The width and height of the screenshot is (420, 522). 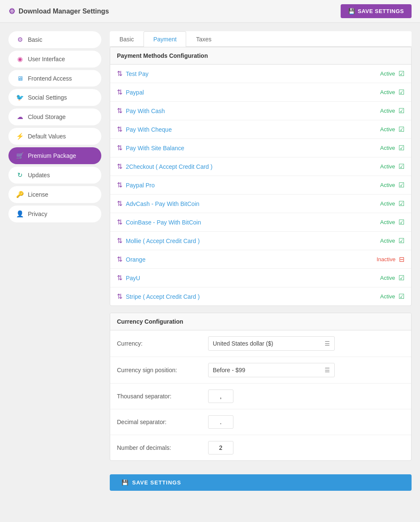 What do you see at coordinates (393, 92) in the screenshot?
I see `payment-method-right-1: Active ☑` at bounding box center [393, 92].